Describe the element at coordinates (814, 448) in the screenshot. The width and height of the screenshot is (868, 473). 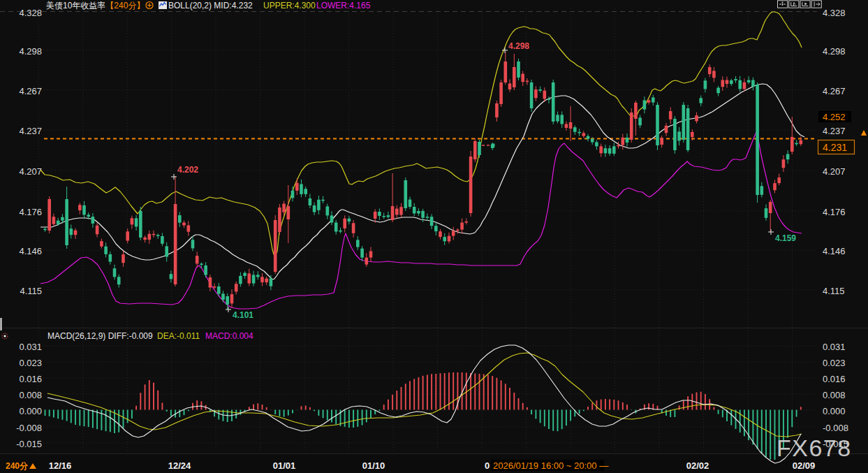
I see `svg-text: FX678` at that location.